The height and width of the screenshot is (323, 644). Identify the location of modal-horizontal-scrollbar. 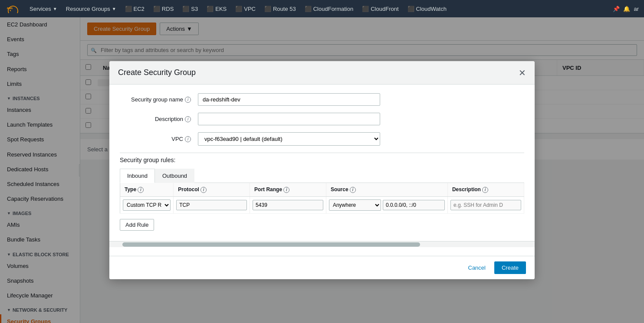
(322, 244).